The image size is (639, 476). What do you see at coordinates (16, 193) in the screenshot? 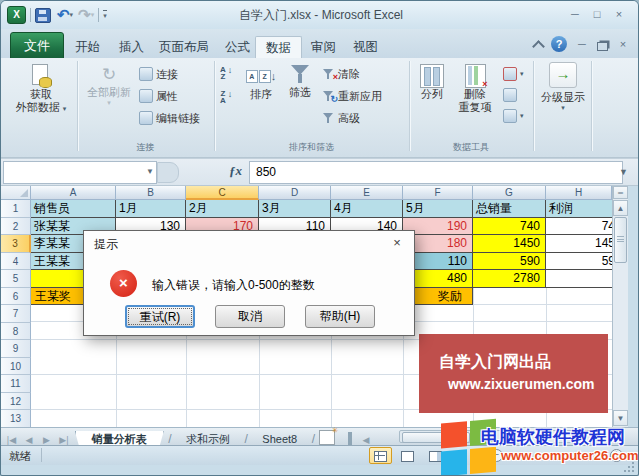
I see `select-all-corner` at bounding box center [16, 193].